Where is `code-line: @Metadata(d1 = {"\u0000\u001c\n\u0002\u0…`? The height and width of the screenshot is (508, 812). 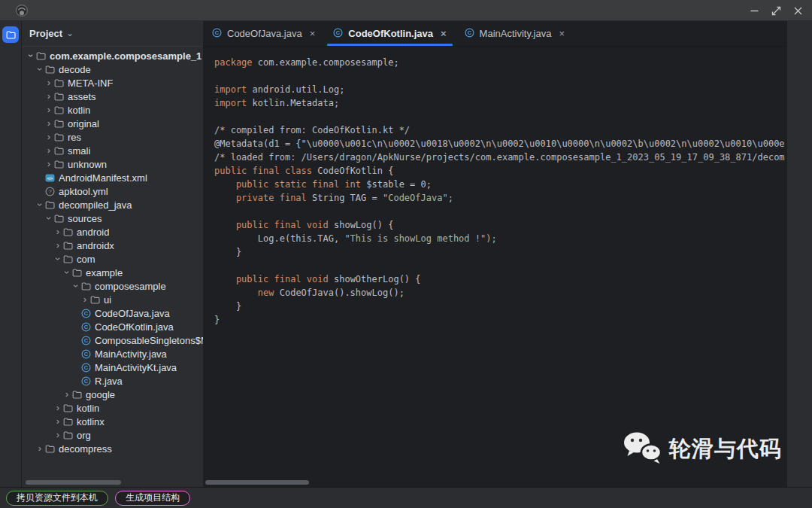 code-line: @Metadata(d1 = {"\u0000\u001c\n\u0002\u0… is located at coordinates (501, 144).